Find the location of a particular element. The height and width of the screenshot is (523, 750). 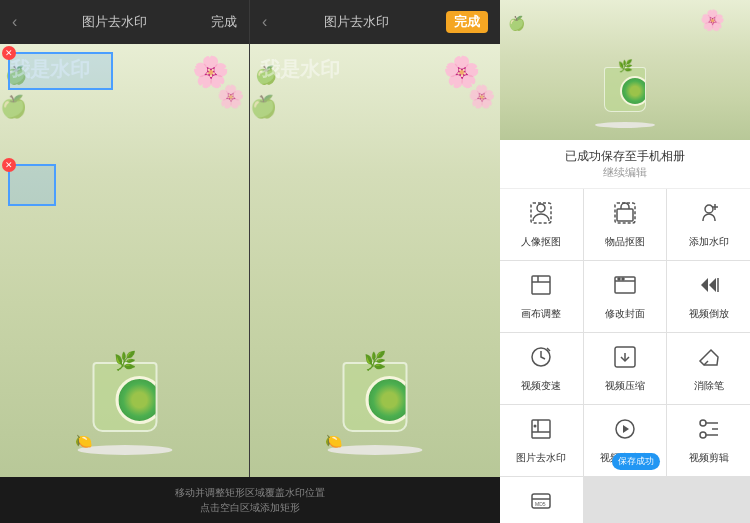

tool-video-speed-label: 视频变速 is located at coordinates (541, 386).